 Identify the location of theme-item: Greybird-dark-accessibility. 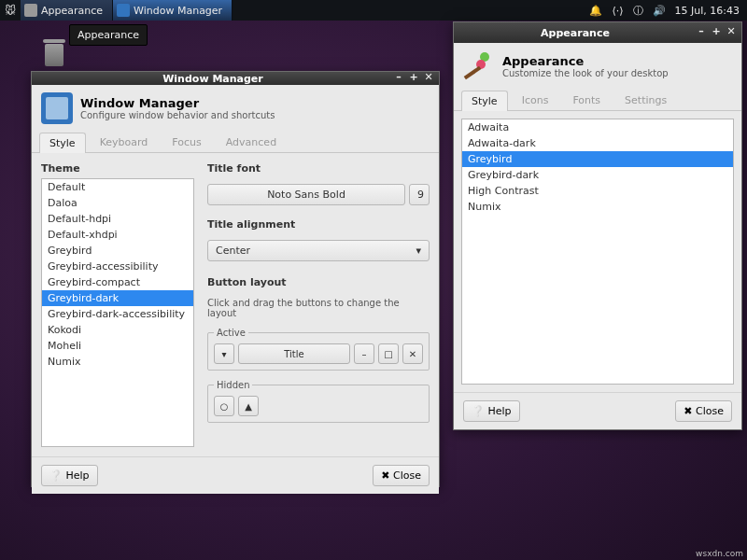
(118, 314).